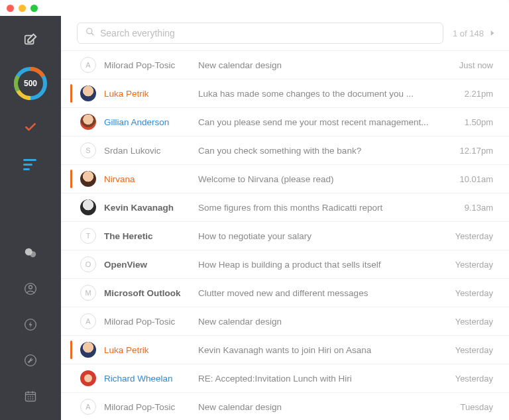 The height and width of the screenshot is (420, 509). I want to click on message-subject: Some figures from this months Radicatti …, so click(318, 208).